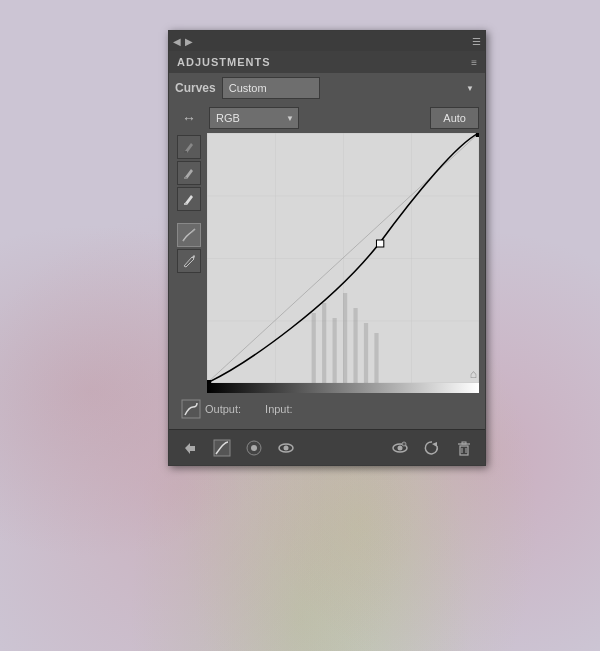  I want to click on panel-header-menu: ≡, so click(474, 62).